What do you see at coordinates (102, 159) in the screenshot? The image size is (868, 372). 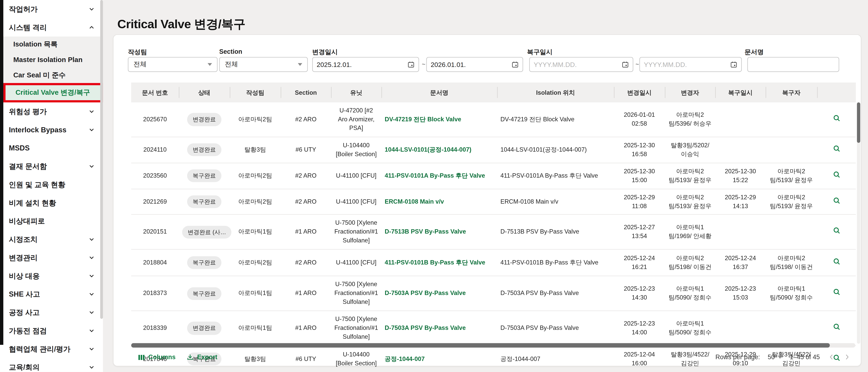 I see `sidebar-scrollbar` at bounding box center [102, 159].